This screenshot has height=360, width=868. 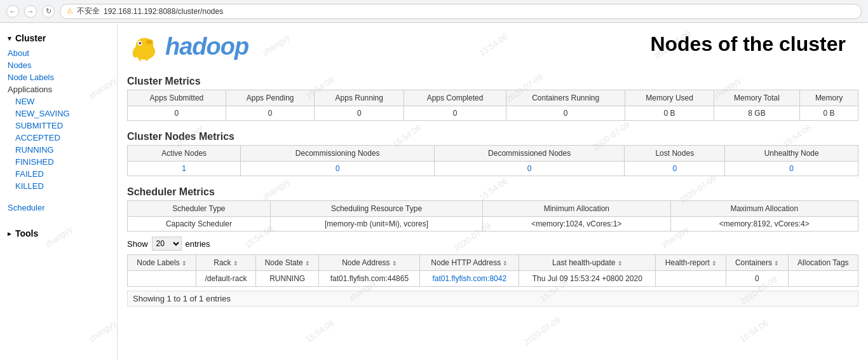 I want to click on sidebar-app-failed: FAILED, so click(x=58, y=174).